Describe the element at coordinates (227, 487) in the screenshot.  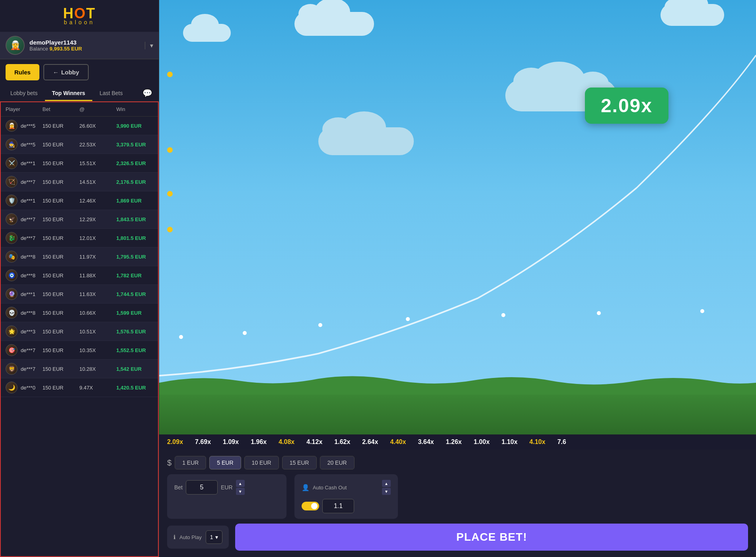
I see `bet-input-row: Bet EUR ▲ ▼` at that location.